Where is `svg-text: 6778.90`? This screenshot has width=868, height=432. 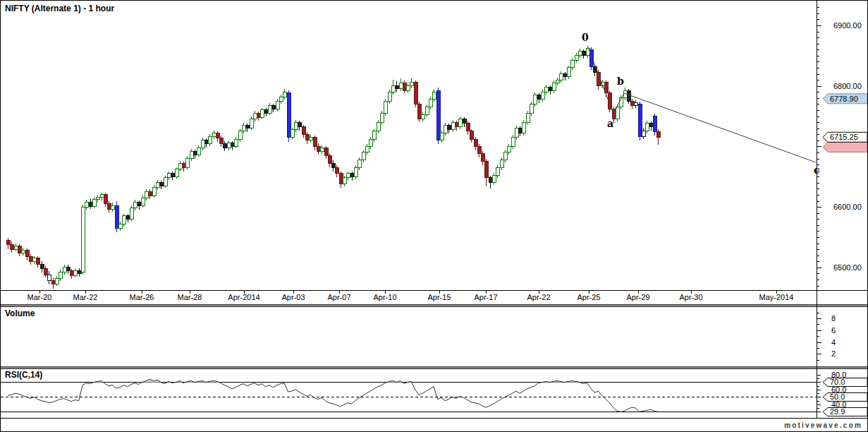 svg-text: 6778.90 is located at coordinates (844, 99).